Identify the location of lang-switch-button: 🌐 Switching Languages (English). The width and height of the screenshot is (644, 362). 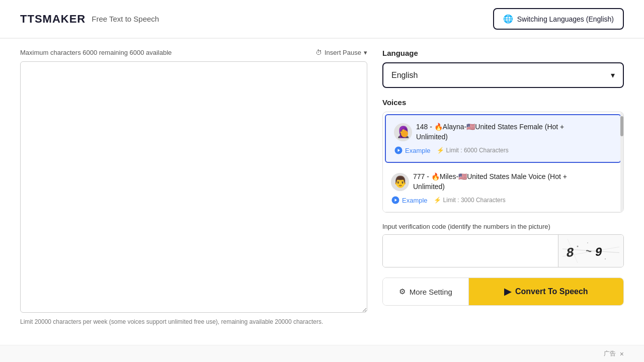
(558, 19).